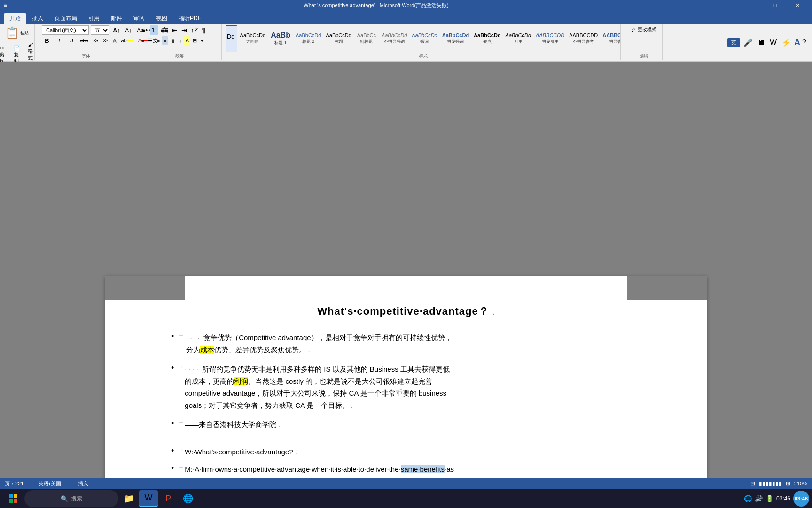  What do you see at coordinates (752, 5) in the screenshot?
I see `minimize-button: —` at bounding box center [752, 5].